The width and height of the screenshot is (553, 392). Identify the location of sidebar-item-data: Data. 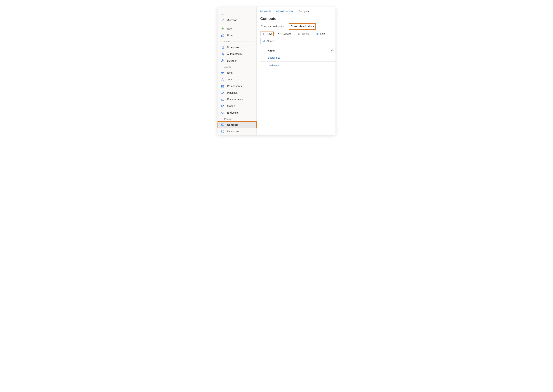
(237, 73).